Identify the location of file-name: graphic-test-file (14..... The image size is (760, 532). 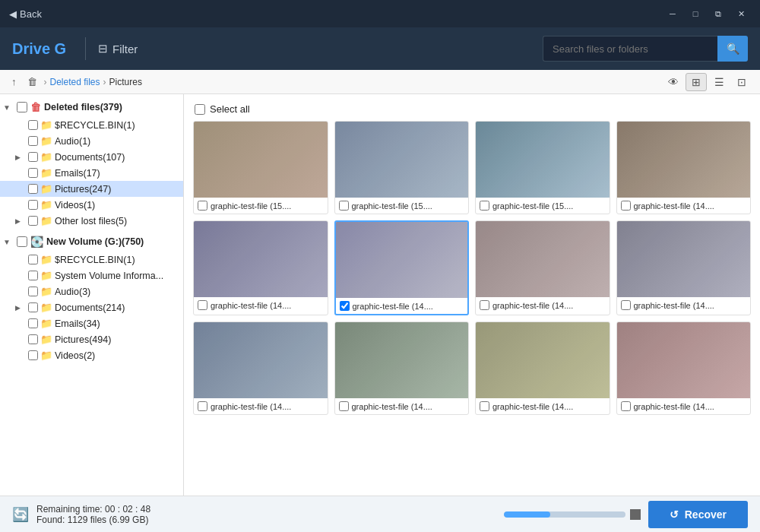
(674, 407).